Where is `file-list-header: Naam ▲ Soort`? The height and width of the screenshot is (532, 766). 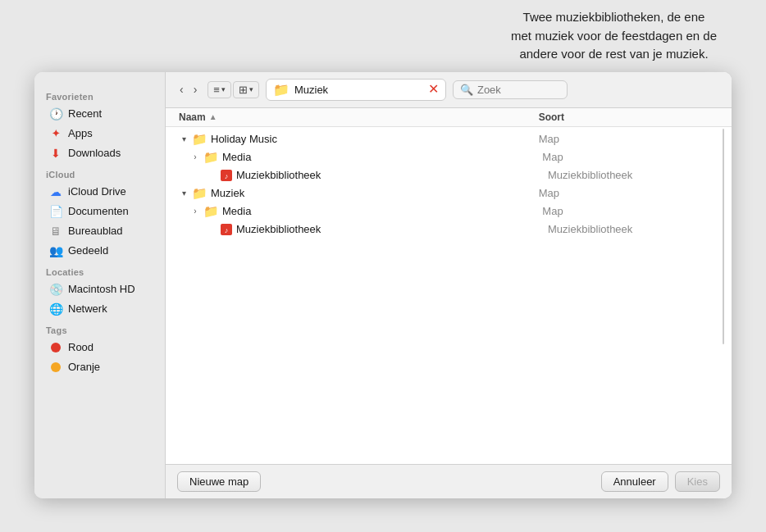 file-list-header: Naam ▲ Soort is located at coordinates (449, 118).